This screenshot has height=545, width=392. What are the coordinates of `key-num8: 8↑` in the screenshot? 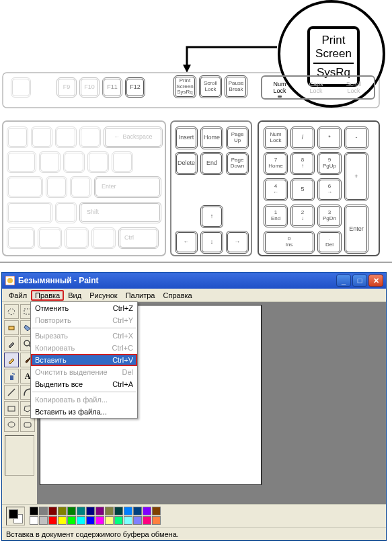 It's located at (303, 164).